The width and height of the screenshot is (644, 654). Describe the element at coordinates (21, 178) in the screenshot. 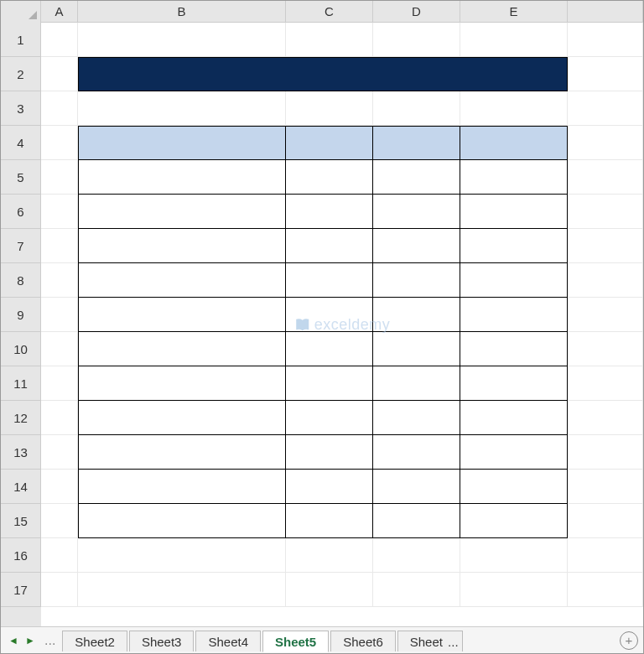

I see `row-header-5: 5` at that location.